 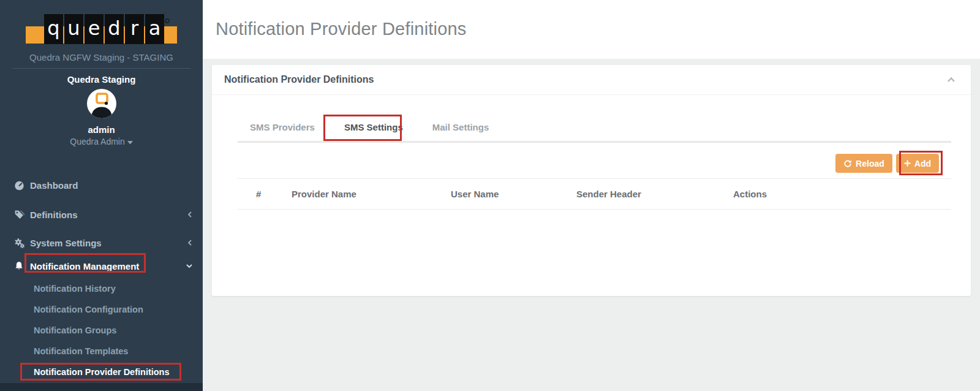 What do you see at coordinates (102, 29) in the screenshot?
I see `quedra-logo: q u e d r a` at bounding box center [102, 29].